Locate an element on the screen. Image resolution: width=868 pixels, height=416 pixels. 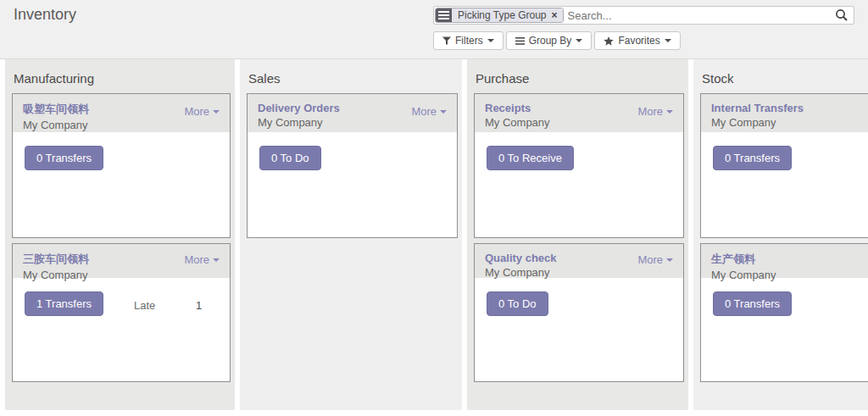
kanban-card: Receipts My Company More 0 To Receive is located at coordinates (579, 166).